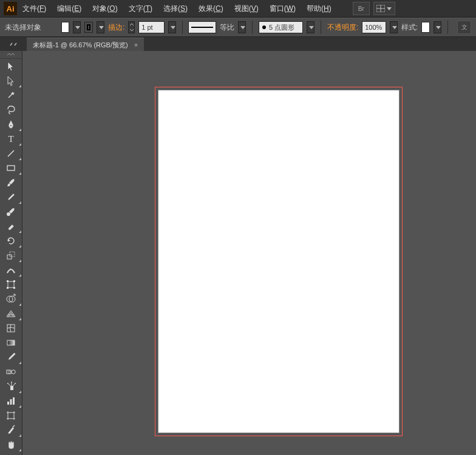 The width and height of the screenshot is (476, 455). What do you see at coordinates (11, 183) in the screenshot?
I see `tool-paintbrush` at bounding box center [11, 183].